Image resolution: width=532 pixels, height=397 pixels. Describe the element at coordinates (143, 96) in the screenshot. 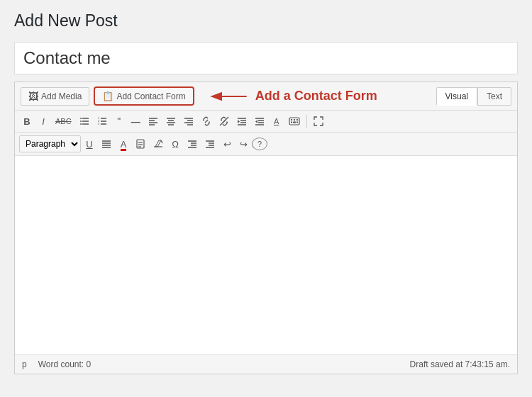

I see `add-contact-form-button: 📋 Add Contact Form` at that location.